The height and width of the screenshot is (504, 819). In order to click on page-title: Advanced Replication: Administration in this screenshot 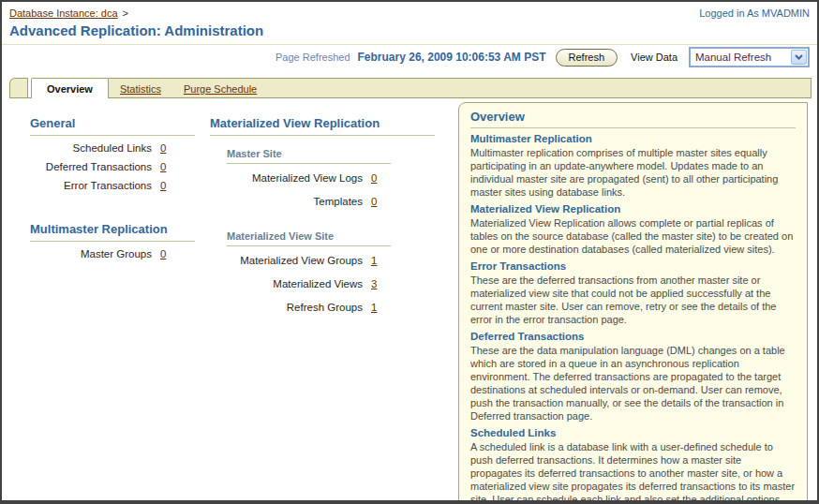, I will do `click(137, 30)`.